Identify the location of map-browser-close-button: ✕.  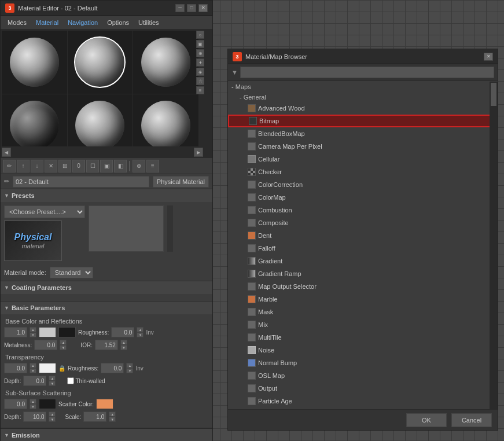
(488, 57).